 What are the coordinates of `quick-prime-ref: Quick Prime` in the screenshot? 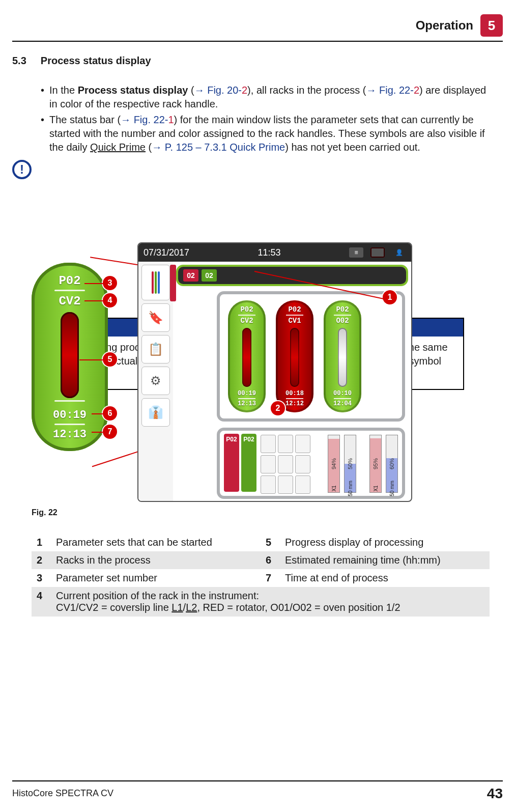 It's located at (118, 147).